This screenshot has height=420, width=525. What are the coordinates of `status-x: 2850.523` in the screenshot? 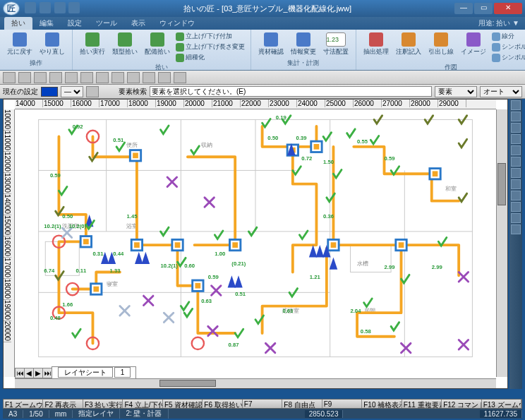 It's located at (325, 414).